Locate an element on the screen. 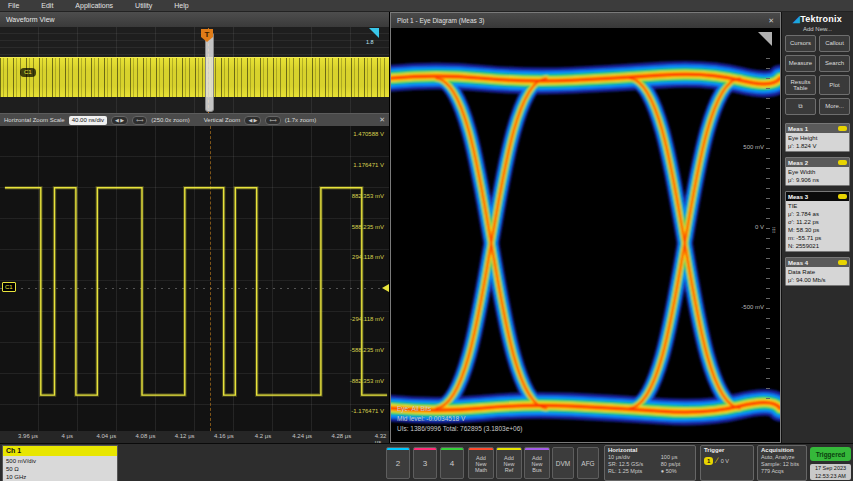 This screenshot has width=853, height=481. meas-line: N: 2559021 is located at coordinates (818, 246).